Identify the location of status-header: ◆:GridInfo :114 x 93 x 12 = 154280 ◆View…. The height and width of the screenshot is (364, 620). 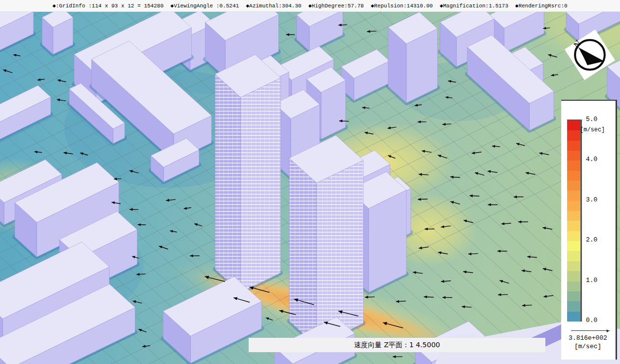
(310, 6).